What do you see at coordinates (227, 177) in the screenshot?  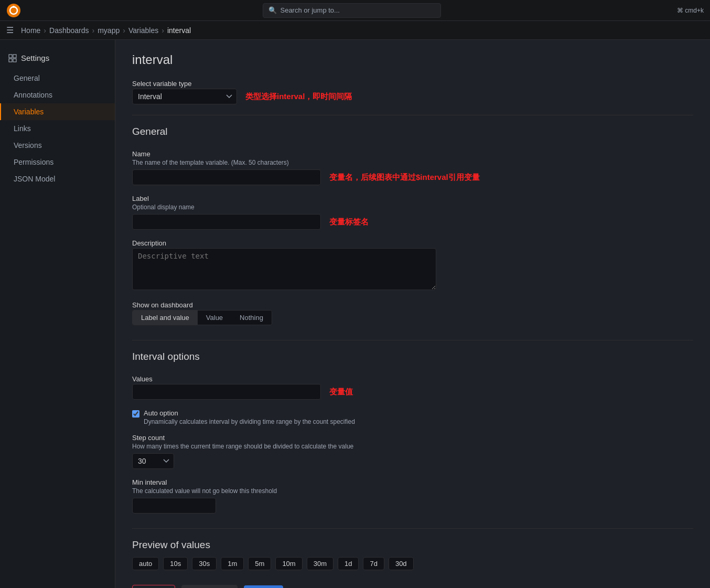 I see `name-input: interval` at bounding box center [227, 177].